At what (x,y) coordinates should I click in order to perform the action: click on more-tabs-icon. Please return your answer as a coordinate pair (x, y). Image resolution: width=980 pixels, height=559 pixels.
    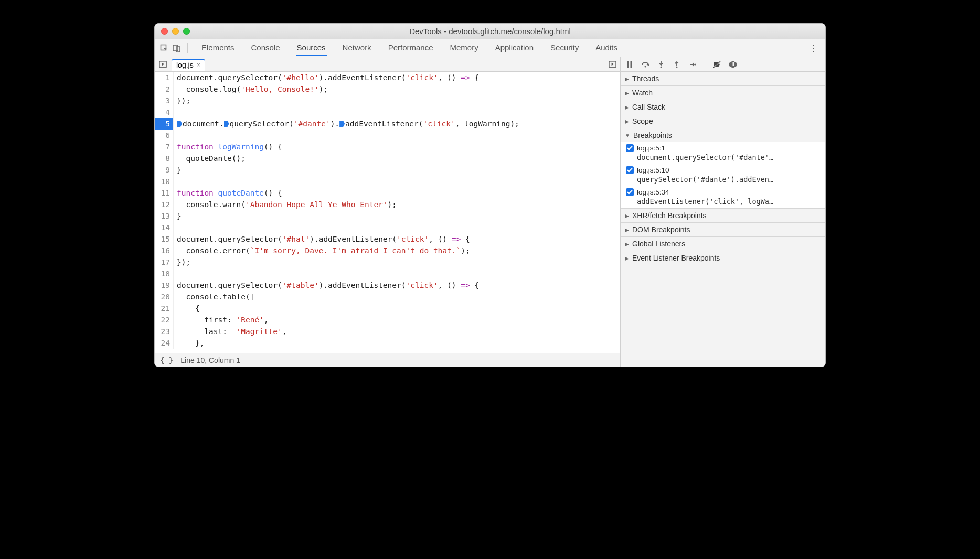
    Looking at the image, I should click on (612, 64).